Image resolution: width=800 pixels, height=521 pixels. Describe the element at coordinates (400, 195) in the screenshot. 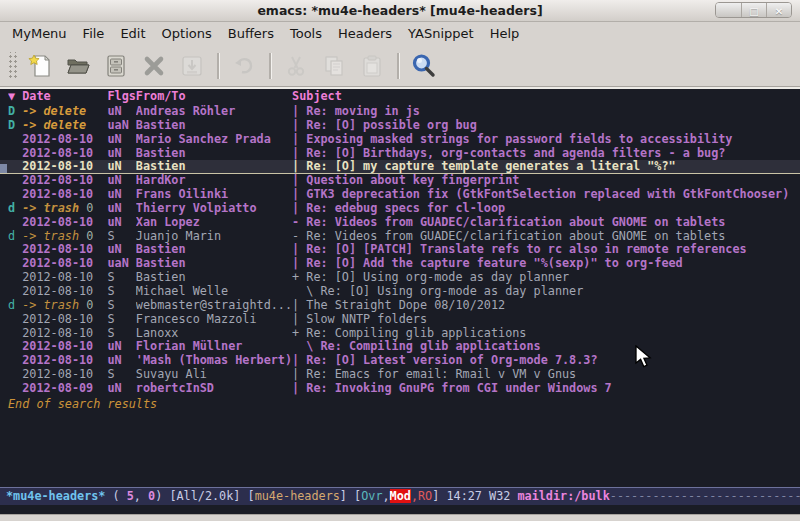

I see `message-row: 2012-08-10uNFrans Oilinki| GTK3 deprecat…` at that location.